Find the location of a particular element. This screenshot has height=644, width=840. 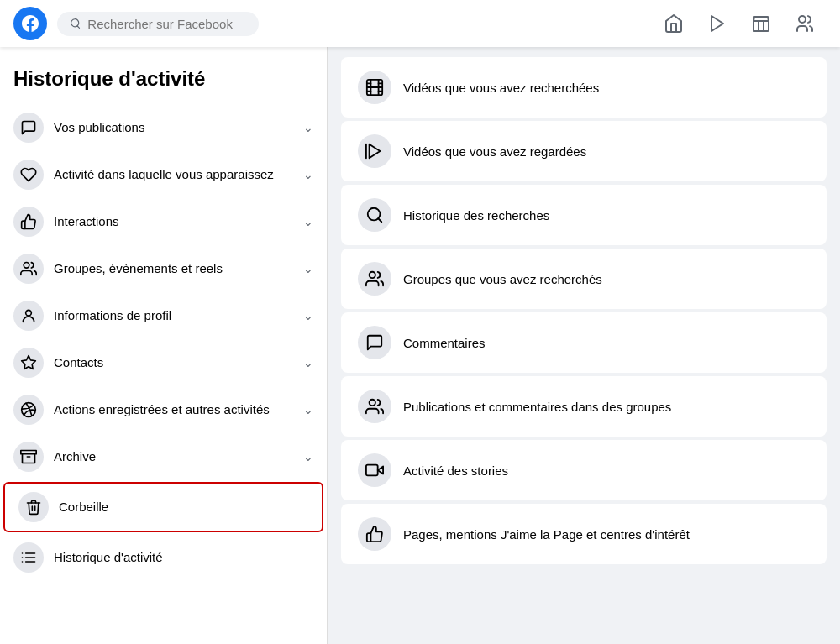

search-icon is located at coordinates (75, 24).